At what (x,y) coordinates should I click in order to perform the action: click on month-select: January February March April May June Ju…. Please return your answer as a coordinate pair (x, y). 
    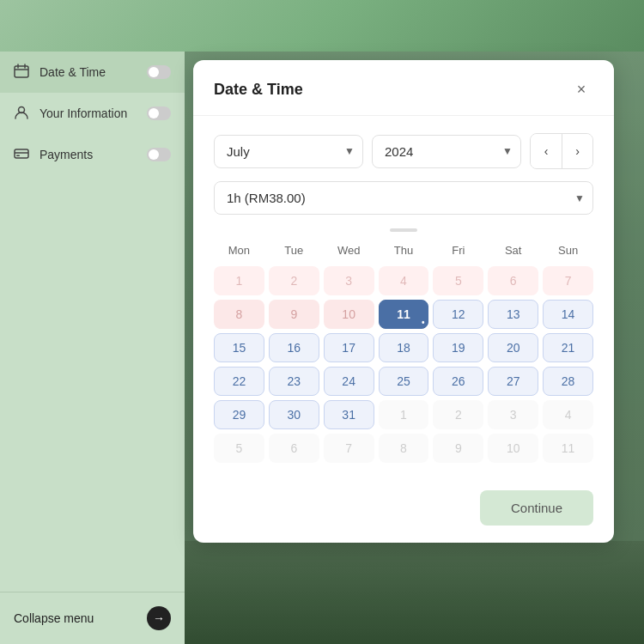
    Looking at the image, I should click on (289, 151).